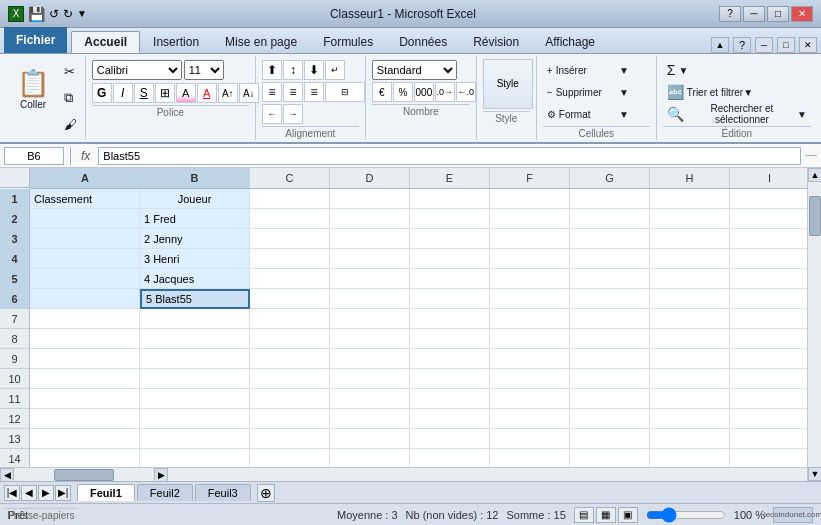 This screenshot has width=821, height=525. I want to click on tab-formules: Formules, so click(348, 42).